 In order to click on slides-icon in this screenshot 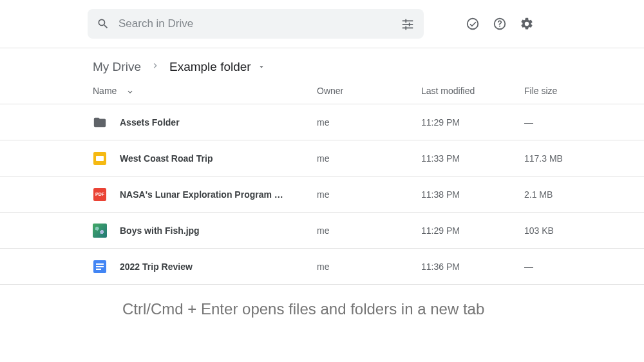, I will do `click(100, 158)`.